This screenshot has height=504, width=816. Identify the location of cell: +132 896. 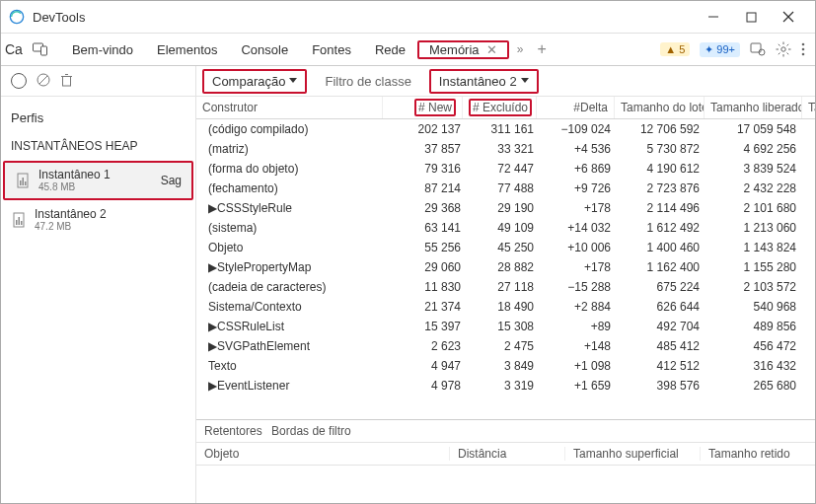
(809, 385).